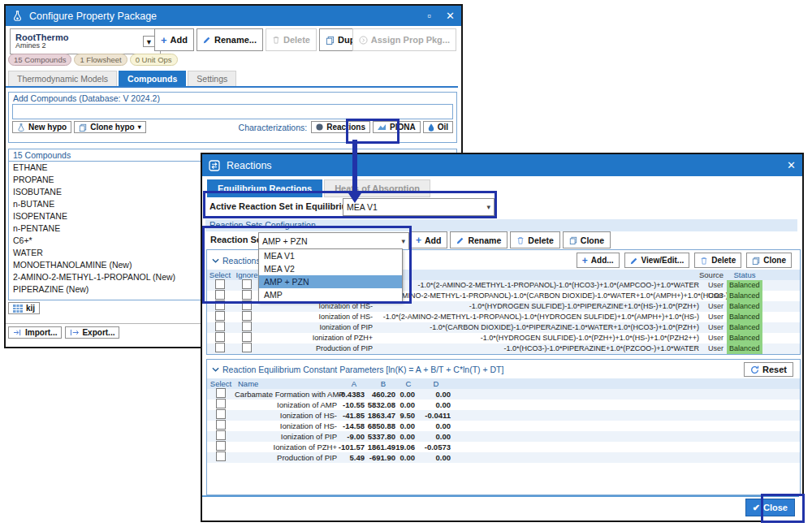  I want to click on reaction-set-dropdown: AMP + PZN ▾, so click(334, 241).